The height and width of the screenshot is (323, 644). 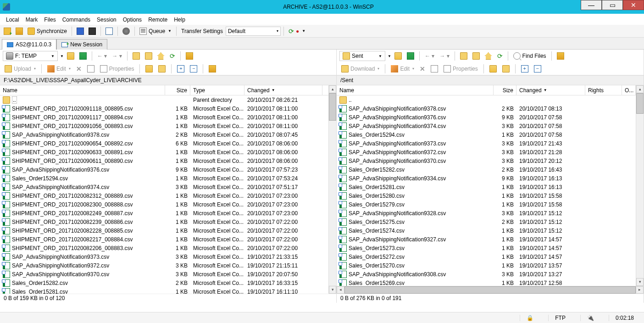 What do you see at coordinates (486, 230) in the screenshot?
I see `list-item: Sales_Order15274.csv1 KB19/10/2017 15:12` at bounding box center [486, 230].